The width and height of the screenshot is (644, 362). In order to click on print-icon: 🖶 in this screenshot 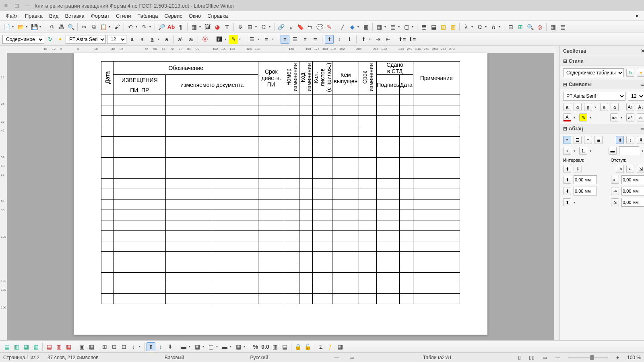, I will do `click(61, 27)`.